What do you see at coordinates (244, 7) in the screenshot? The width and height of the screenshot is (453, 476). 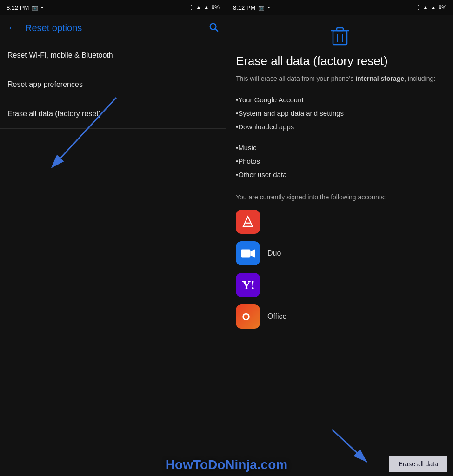 I see `right-time: 8:12 PM` at bounding box center [244, 7].